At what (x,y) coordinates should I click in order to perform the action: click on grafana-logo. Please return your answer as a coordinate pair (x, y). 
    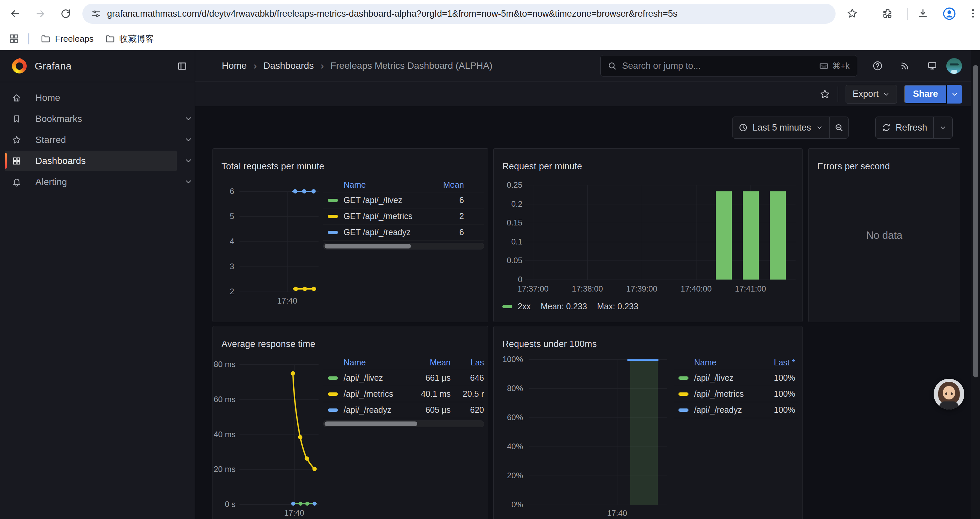
    Looking at the image, I should click on (19, 66).